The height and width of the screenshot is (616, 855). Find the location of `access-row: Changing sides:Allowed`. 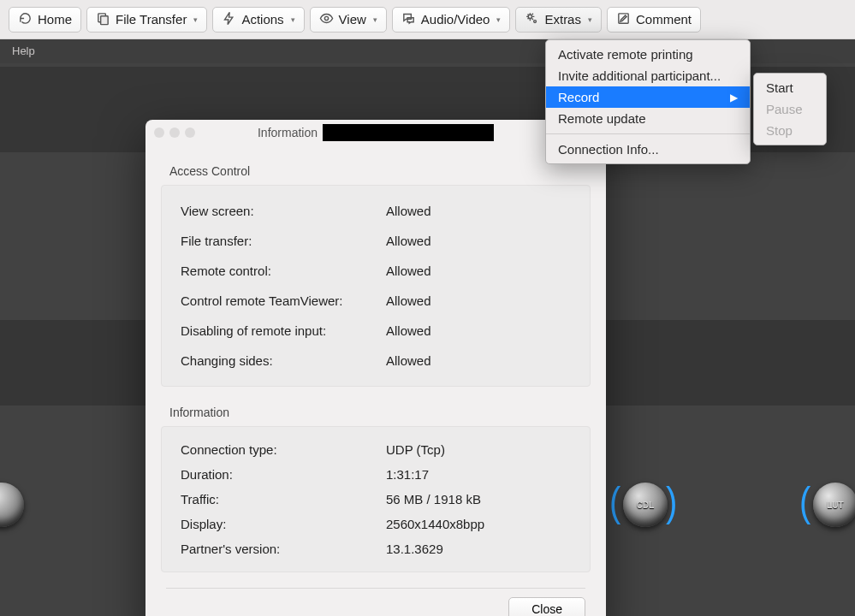

access-row: Changing sides:Allowed is located at coordinates (376, 361).